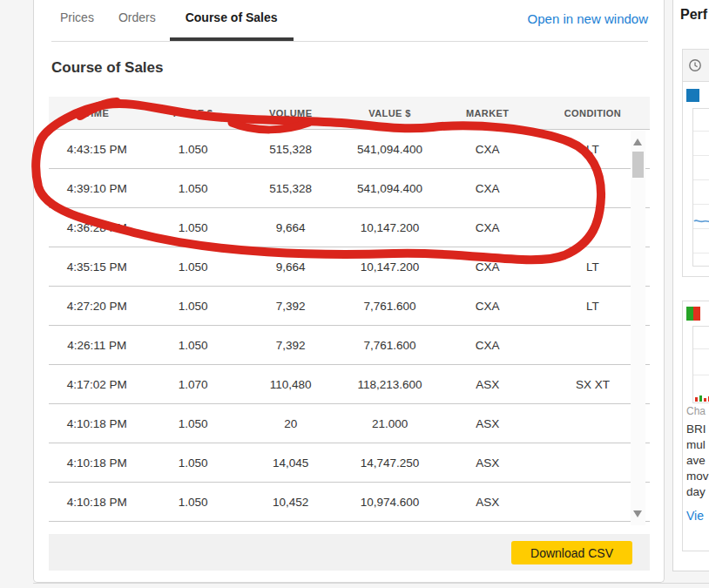 The image size is (709, 588). I want to click on table-row: 4:36:28 PM 1.050 9,664 10,147.200 CXA, so click(349, 226).